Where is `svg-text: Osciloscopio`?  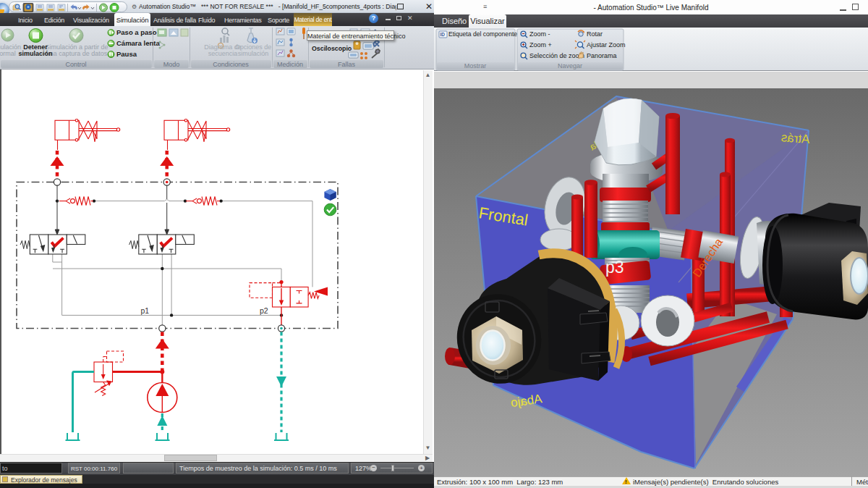
svg-text: Osciloscopio is located at coordinates (332, 49).